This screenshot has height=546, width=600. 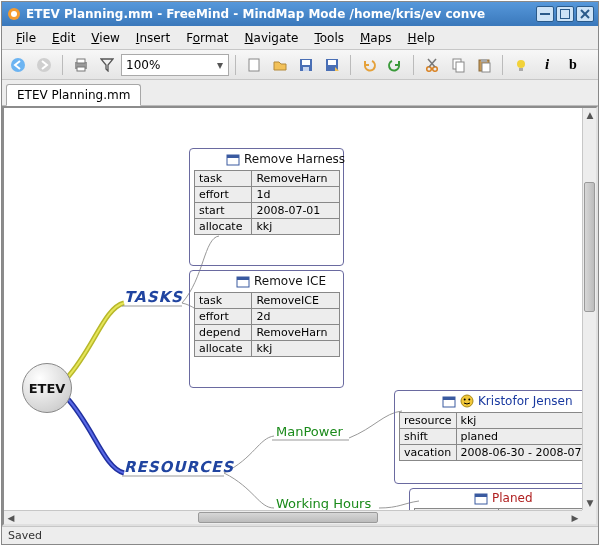 I want to click on new-button, so click(x=254, y=65).